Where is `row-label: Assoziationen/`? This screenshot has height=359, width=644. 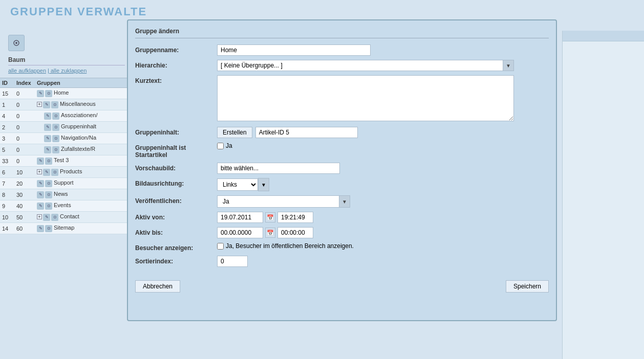 row-label: Assoziationen/ is located at coordinates (79, 115).